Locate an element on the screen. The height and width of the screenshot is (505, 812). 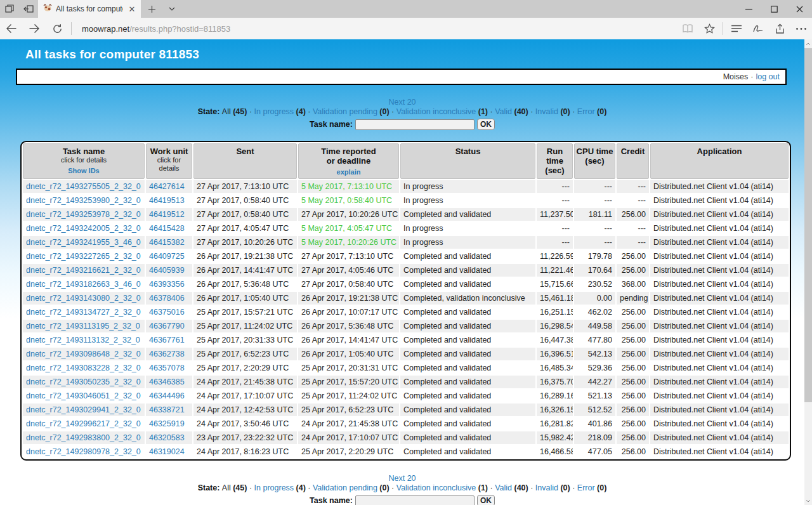
task-name-link: dnetc_r72_1493227265_2_32_0 is located at coordinates (84, 256).